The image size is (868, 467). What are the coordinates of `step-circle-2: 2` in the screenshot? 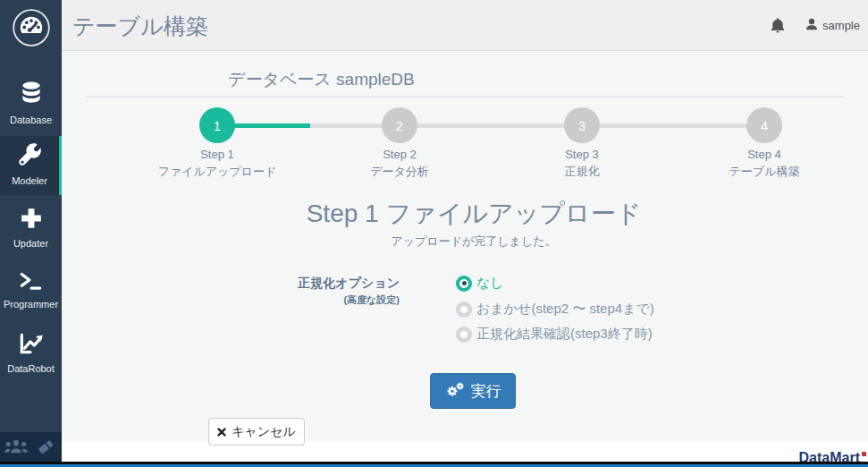 It's located at (400, 125).